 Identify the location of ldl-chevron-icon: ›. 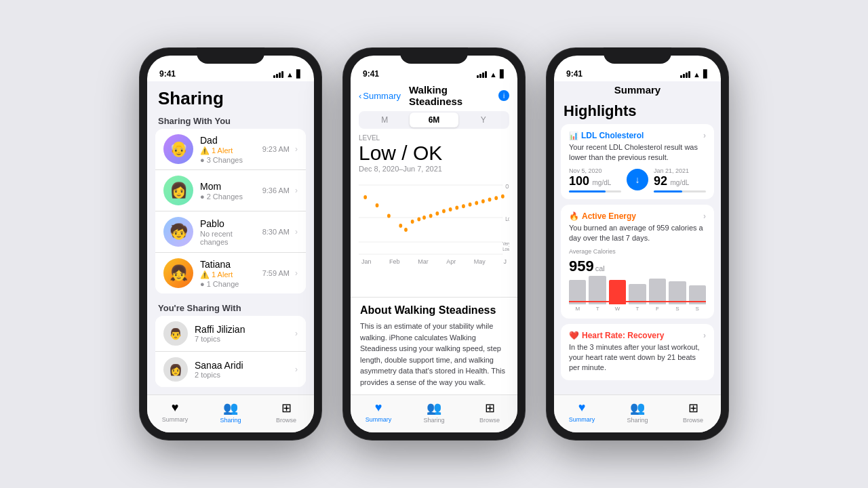
(705, 136).